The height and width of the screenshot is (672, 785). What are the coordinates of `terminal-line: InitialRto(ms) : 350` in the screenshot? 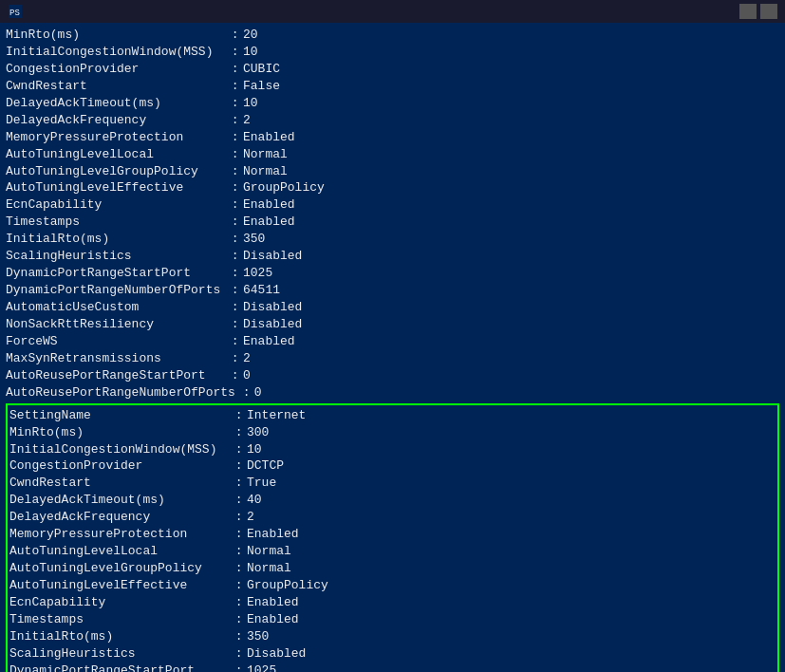 It's located at (393, 239).